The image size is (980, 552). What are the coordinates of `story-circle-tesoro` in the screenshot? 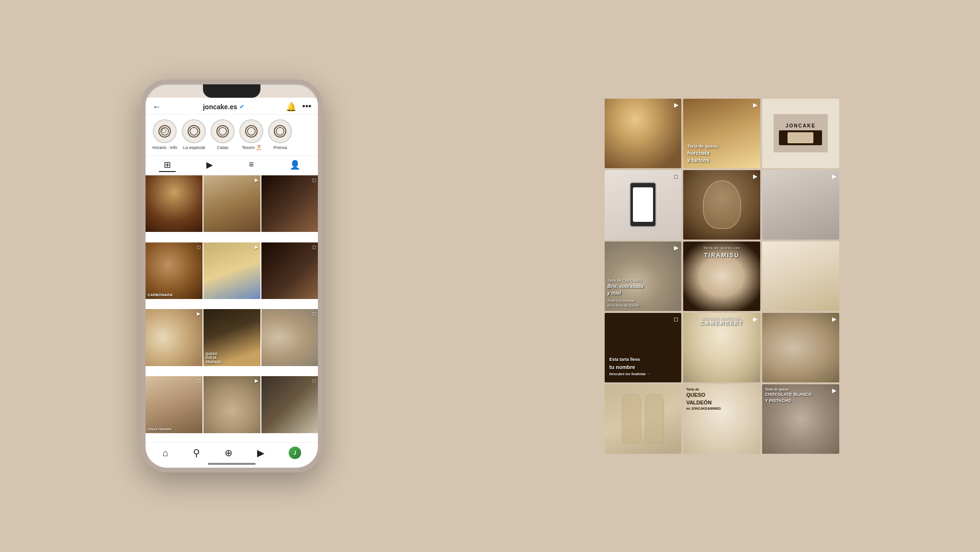 It's located at (251, 131).